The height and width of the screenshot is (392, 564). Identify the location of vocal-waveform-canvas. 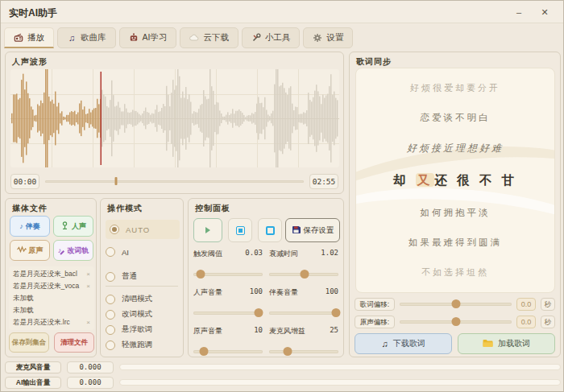
(175, 118).